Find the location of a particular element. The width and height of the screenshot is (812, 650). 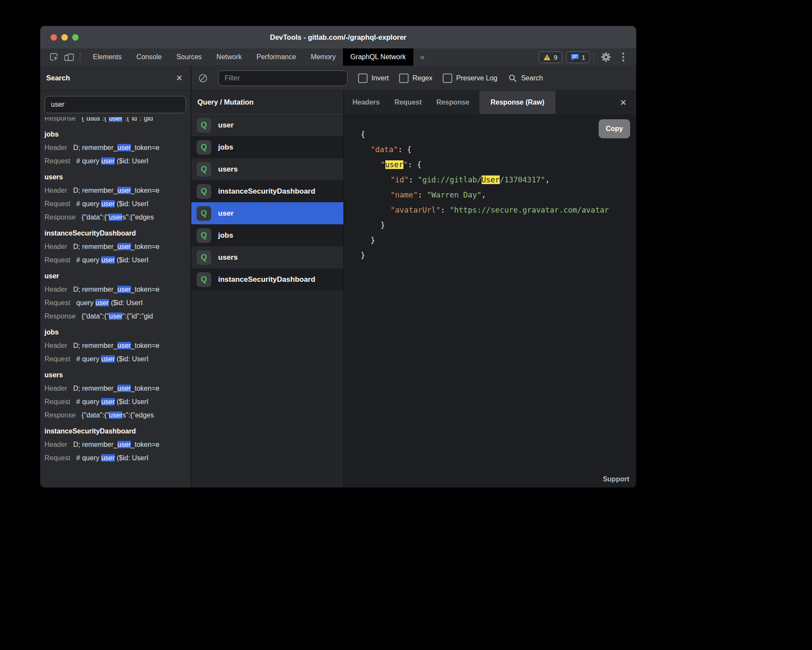

search-panel-title: Search is located at coordinates (111, 78).